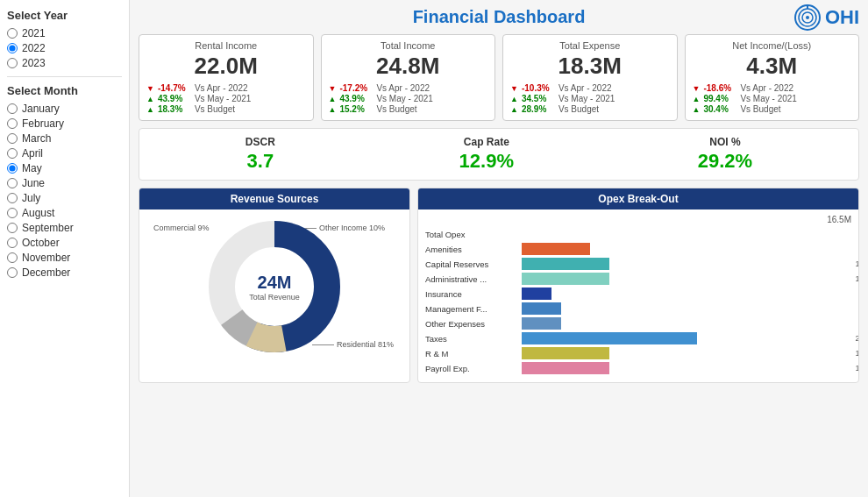  I want to click on metric-block-value: 12.9%, so click(487, 161).